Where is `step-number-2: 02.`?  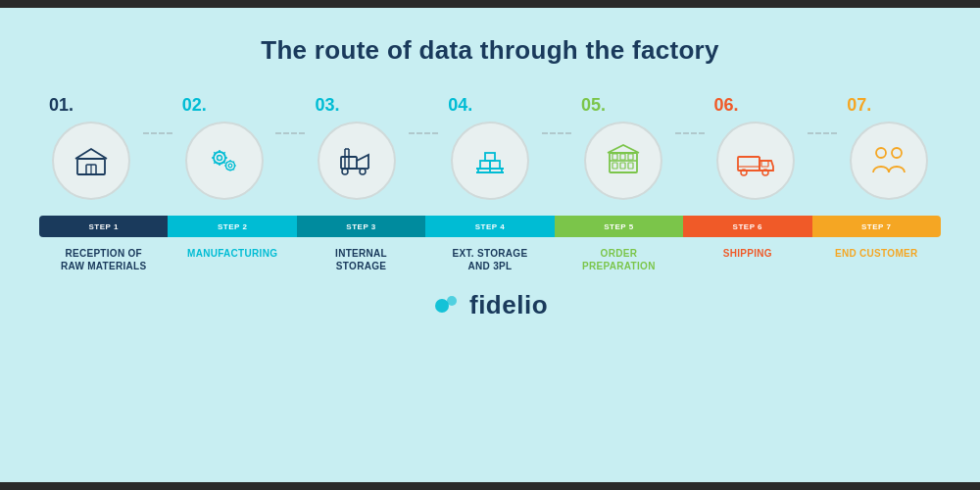 step-number-2: 02. is located at coordinates (194, 106).